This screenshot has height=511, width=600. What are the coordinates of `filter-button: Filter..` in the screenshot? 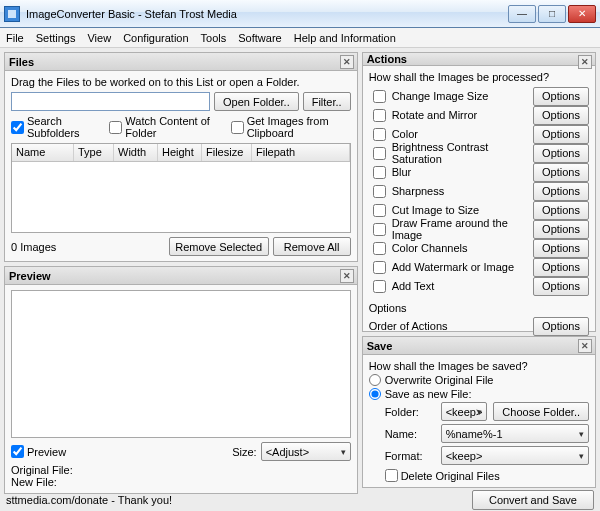 It's located at (327, 102).